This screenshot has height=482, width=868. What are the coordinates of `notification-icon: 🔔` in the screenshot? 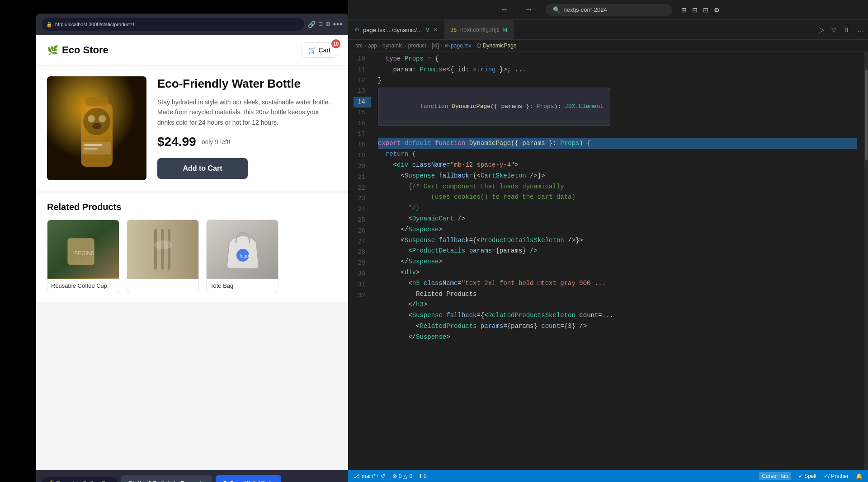 It's located at (859, 476).